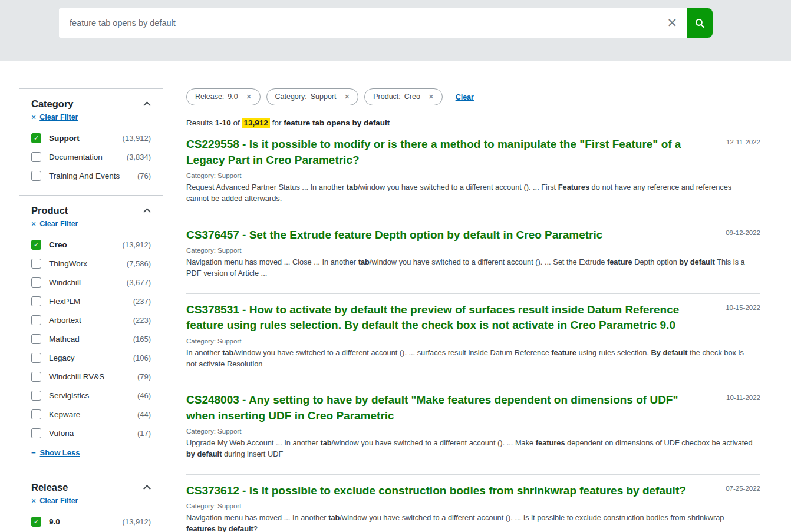  Describe the element at coordinates (69, 396) in the screenshot. I see `filter-option-label: Servigistics` at that location.